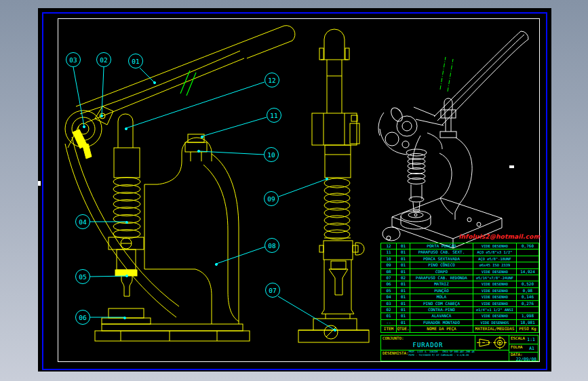 Image resolution: width=588 pixels, height=381 pixels. What do you see at coordinates (442, 304) in the screenshot?
I see `cell-name: PINO COM CABEÇA` at bounding box center [442, 304].